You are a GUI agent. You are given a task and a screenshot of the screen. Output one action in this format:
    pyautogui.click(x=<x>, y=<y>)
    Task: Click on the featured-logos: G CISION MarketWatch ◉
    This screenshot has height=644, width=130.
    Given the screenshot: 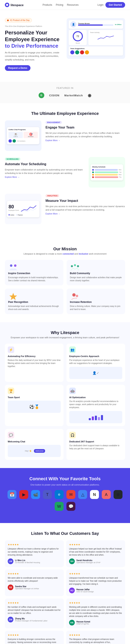 What is the action you would take?
    pyautogui.click(x=65, y=96)
    